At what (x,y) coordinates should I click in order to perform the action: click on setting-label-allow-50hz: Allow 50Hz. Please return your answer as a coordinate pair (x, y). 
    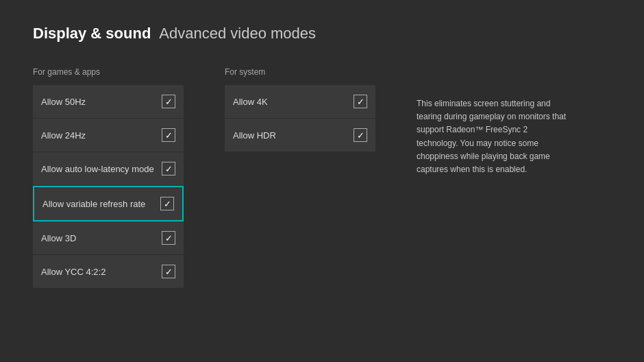
    Looking at the image, I should click on (63, 101).